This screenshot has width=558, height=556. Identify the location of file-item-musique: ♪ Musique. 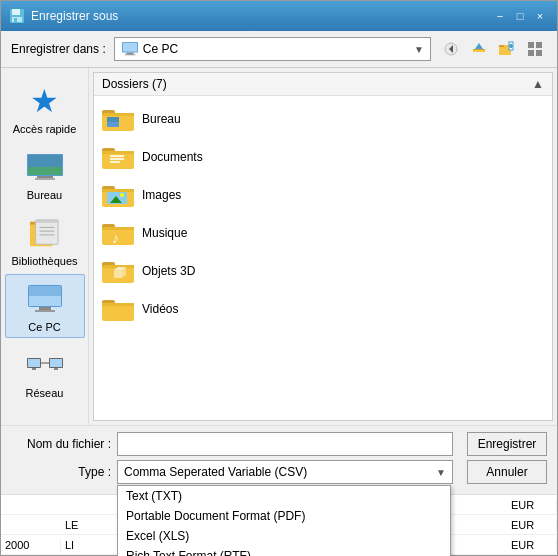
(323, 233).